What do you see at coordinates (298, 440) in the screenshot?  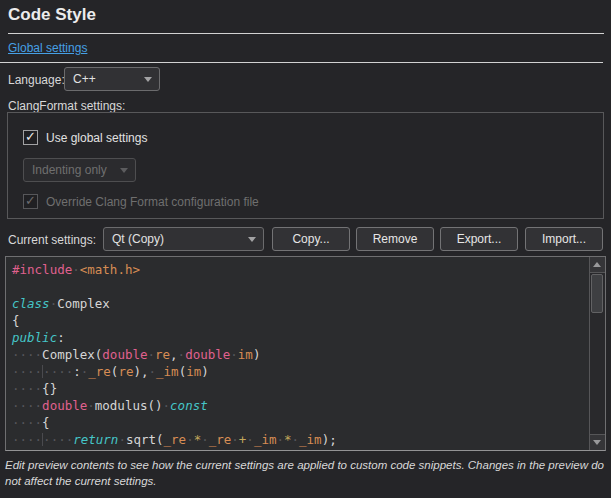 I see `code-line: ········return·sqrt(_re·*·_re·+·_im·*·_i…` at bounding box center [298, 440].